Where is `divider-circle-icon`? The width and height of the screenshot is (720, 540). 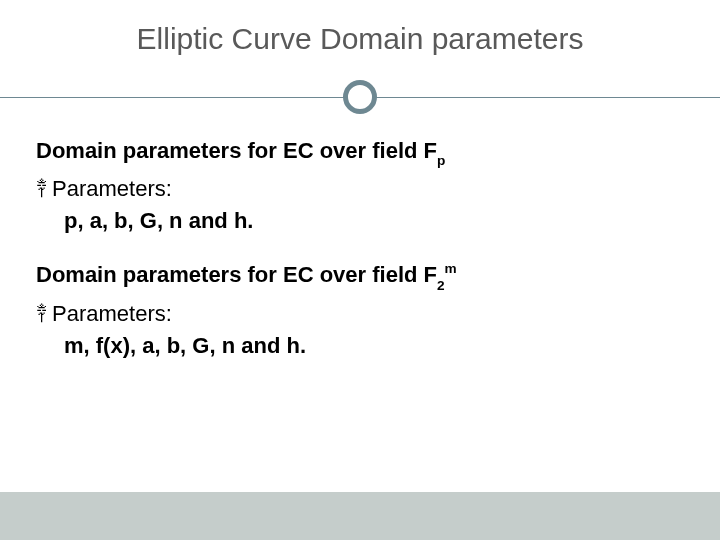 divider-circle-icon is located at coordinates (360, 97).